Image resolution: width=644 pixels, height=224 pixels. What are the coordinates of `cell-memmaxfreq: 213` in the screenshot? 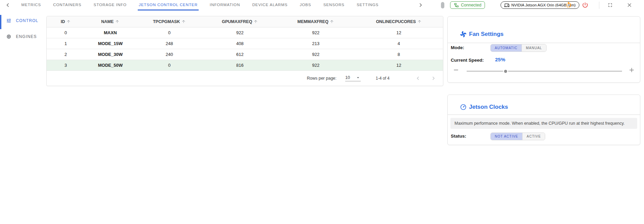 It's located at (316, 43).